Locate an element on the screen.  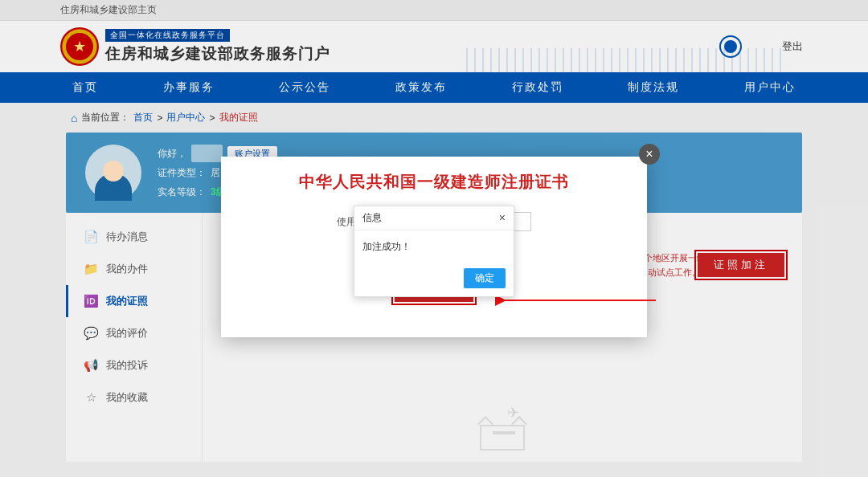
dialog-close-button: × is located at coordinates (502, 218).